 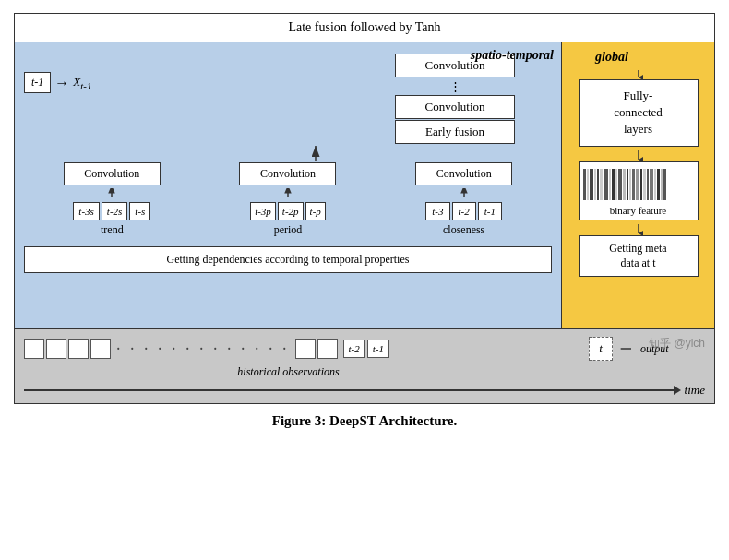 I want to click on period-time-boxes: t-3p t-2p t-p, so click(x=288, y=211).